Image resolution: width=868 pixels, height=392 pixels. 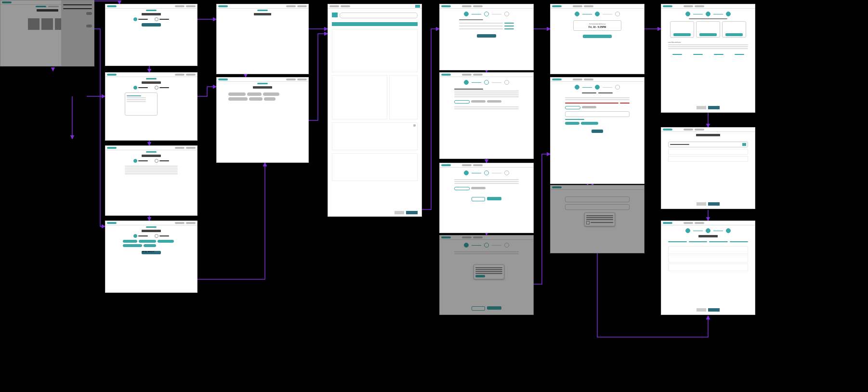 What do you see at coordinates (414, 125) in the screenshot?
I see `close-icon` at bounding box center [414, 125].